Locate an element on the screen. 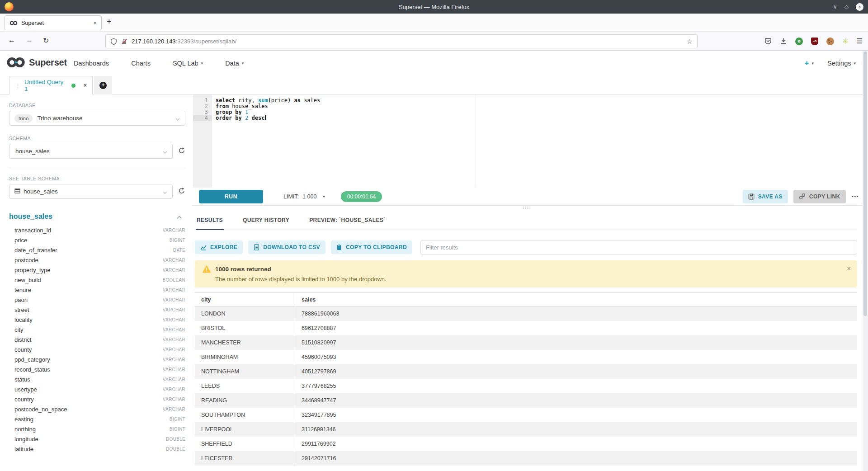 This screenshot has width=868, height=471. schema-column-row: northingBIGINT is located at coordinates (97, 429).